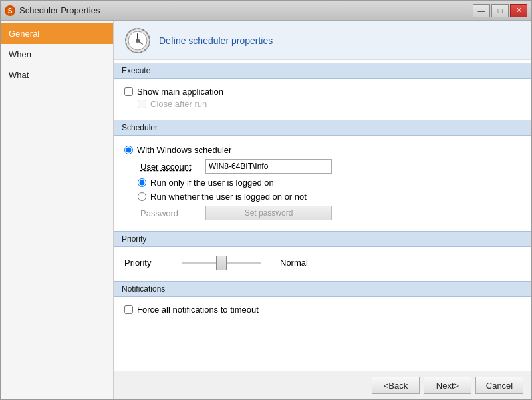 The width and height of the screenshot is (532, 400). I want to click on minimize-button: —, so click(481, 11).